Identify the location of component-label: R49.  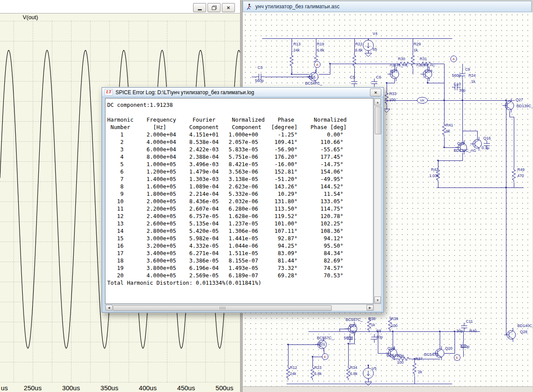
(521, 170).